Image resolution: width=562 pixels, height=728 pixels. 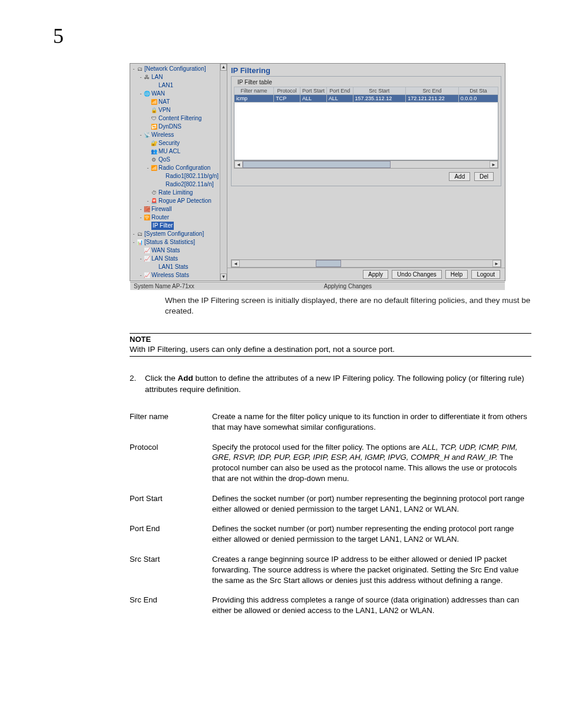 I want to click on tree-item-label: Radio2[802.11a/n], so click(x=190, y=185).